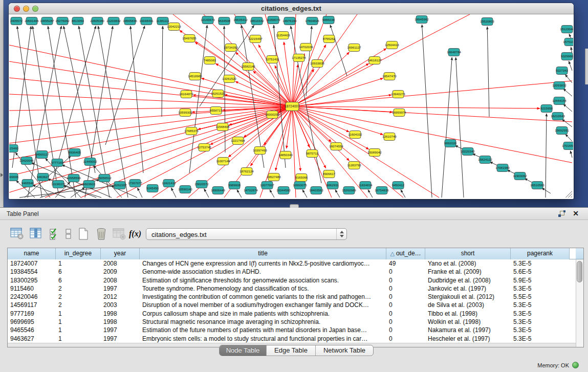 Image resolution: width=588 pixels, height=372 pixels. What do you see at coordinates (294, 206) in the screenshot?
I see `panel-drag-handle` at bounding box center [294, 206].